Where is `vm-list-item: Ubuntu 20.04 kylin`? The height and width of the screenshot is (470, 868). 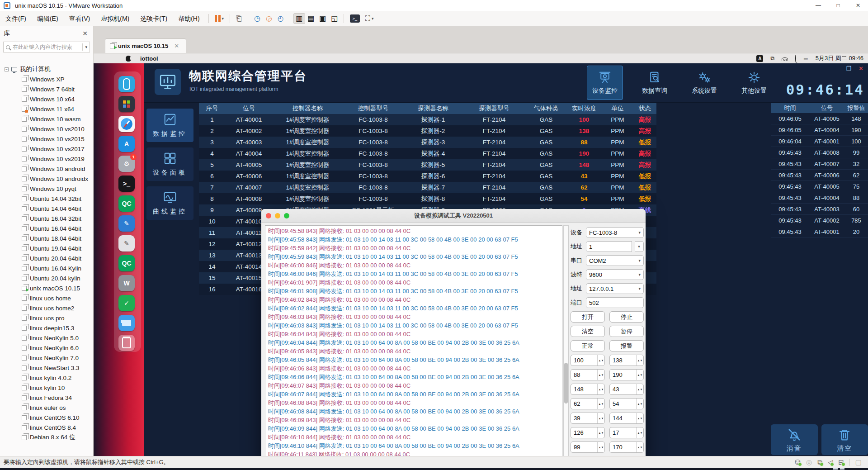
vm-list-item: Ubuntu 20.04 kylin is located at coordinates (47, 278).